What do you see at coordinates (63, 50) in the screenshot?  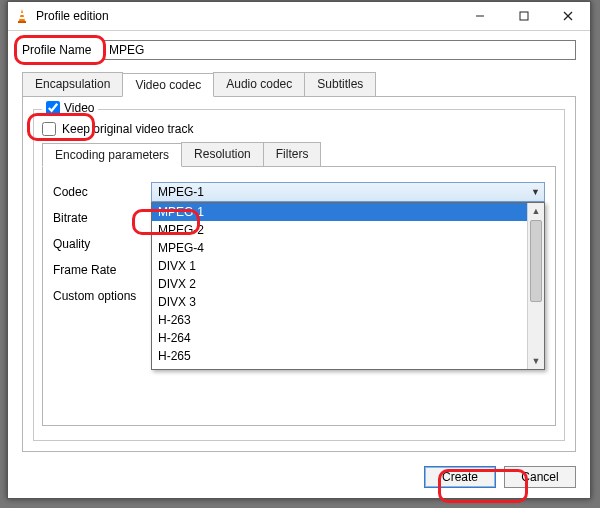 I see `profile-name-label: Profile Name` at bounding box center [63, 50].